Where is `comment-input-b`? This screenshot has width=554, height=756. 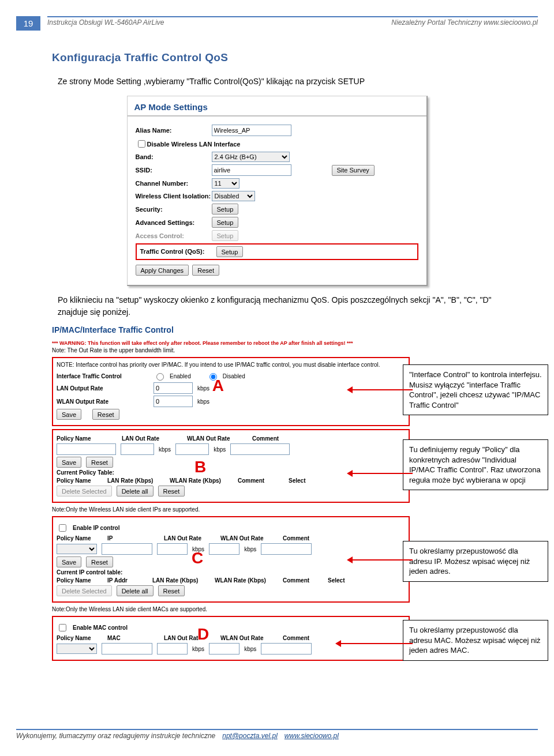 comment-input-b is located at coordinates (260, 449).